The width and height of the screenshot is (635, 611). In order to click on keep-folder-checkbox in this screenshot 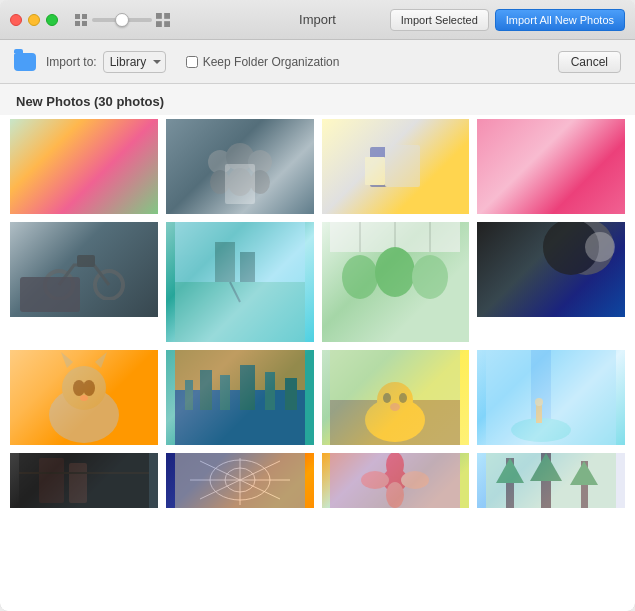, I will do `click(192, 62)`.